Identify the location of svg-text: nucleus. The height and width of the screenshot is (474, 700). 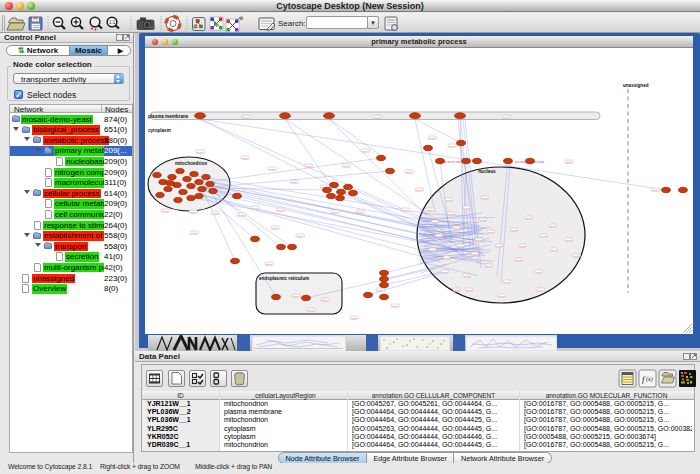
(487, 172).